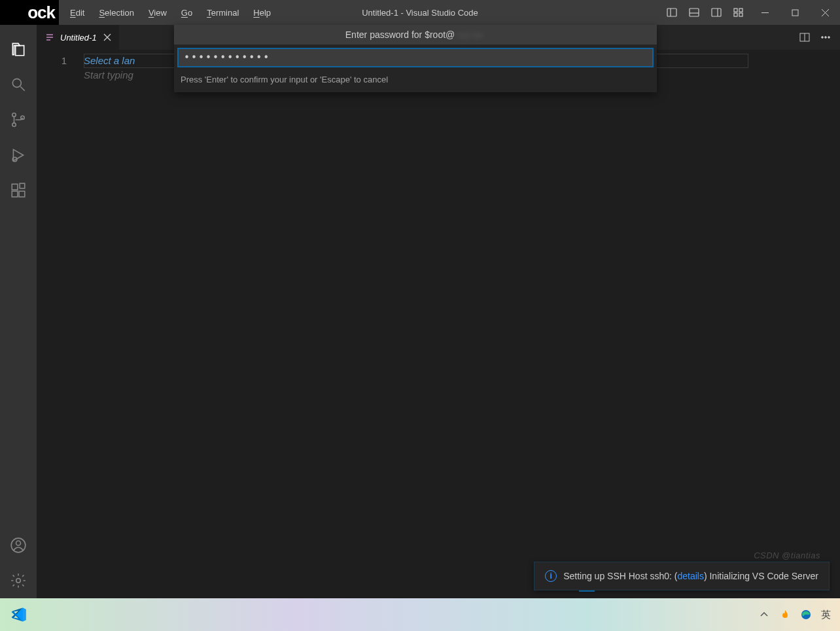  What do you see at coordinates (691, 576) in the screenshot?
I see `notification-text: Setting up SSH Host ssh0: (details) Init…` at bounding box center [691, 576].